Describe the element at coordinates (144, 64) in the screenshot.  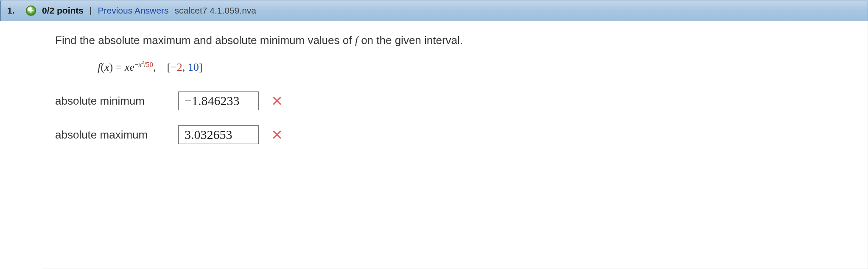
I see `formula-exponent: −x2/50` at that location.